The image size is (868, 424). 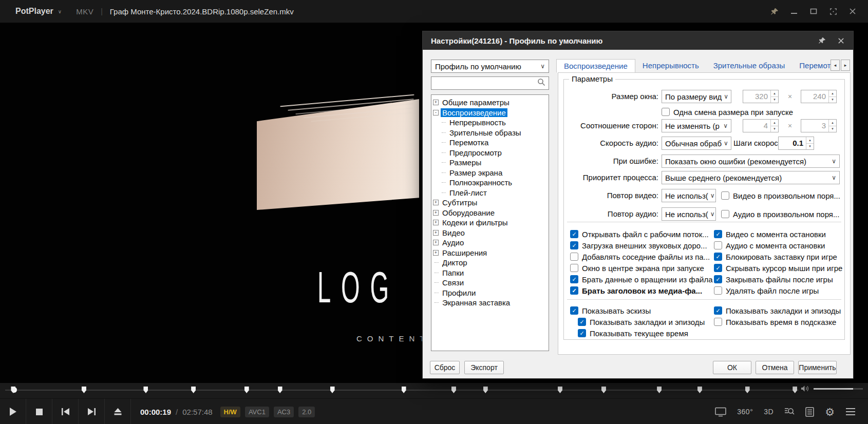 I want to click on tab-scroll-left-icon: ◂, so click(x=835, y=65).